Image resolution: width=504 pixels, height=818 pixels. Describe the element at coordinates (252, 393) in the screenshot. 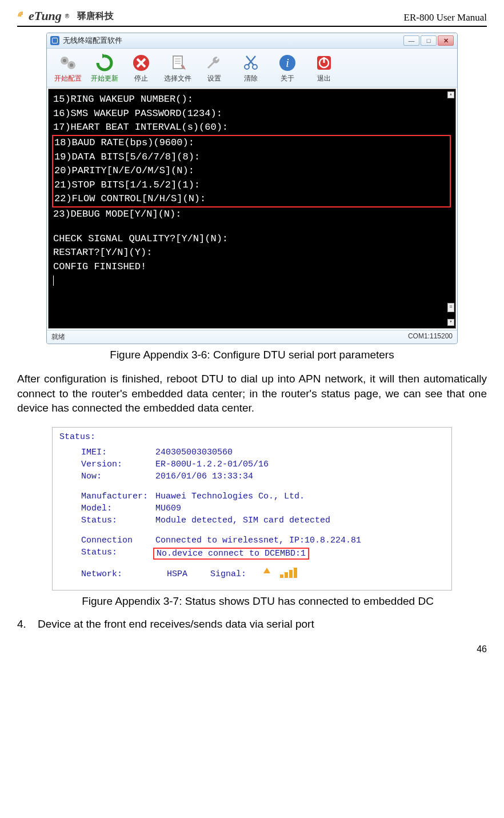

I see `body-paragraph: After configuration is finished, reboot …` at that location.